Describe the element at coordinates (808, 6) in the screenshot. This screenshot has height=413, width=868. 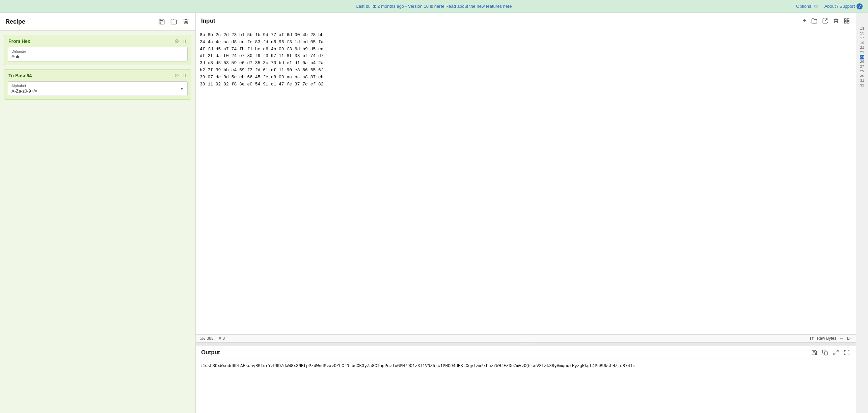
I see `options-button: Options ⚙` at that location.